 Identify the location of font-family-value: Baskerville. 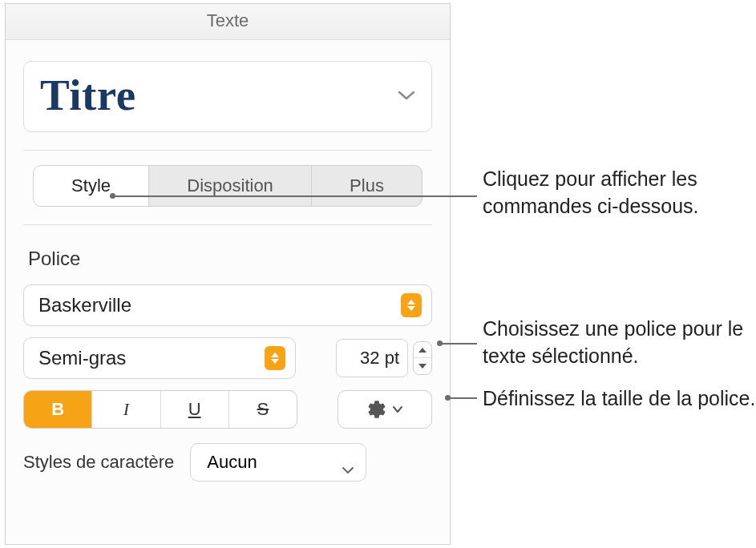
(85, 305).